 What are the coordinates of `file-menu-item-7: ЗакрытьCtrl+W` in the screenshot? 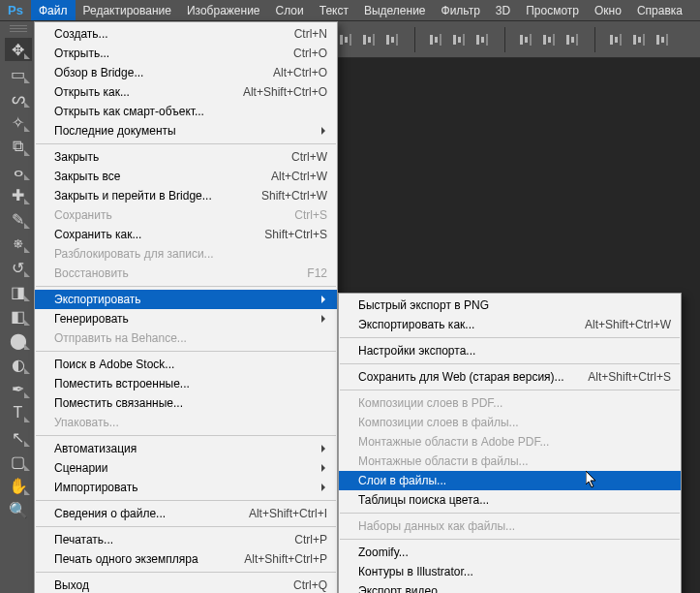 It's located at (186, 157).